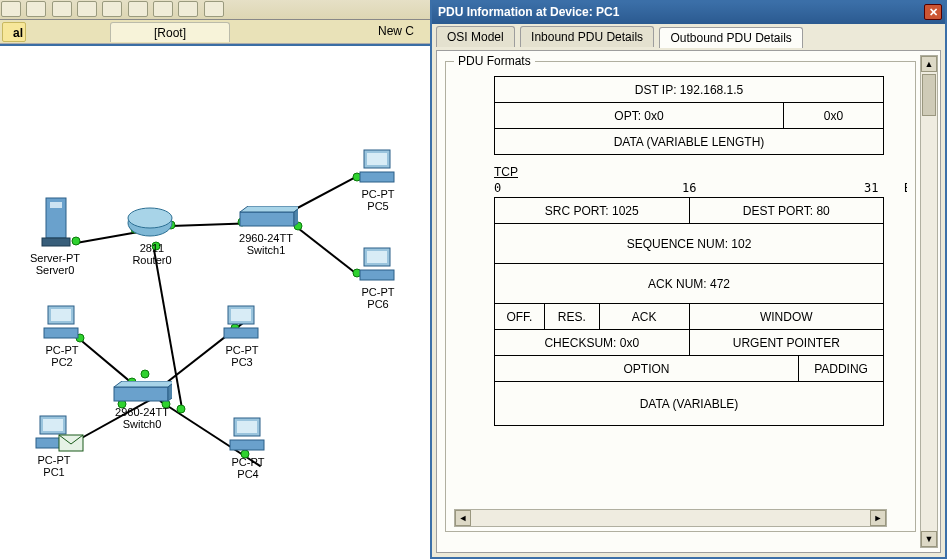  I want to click on device-label: 2960-24TT Switch0, so click(142, 418).